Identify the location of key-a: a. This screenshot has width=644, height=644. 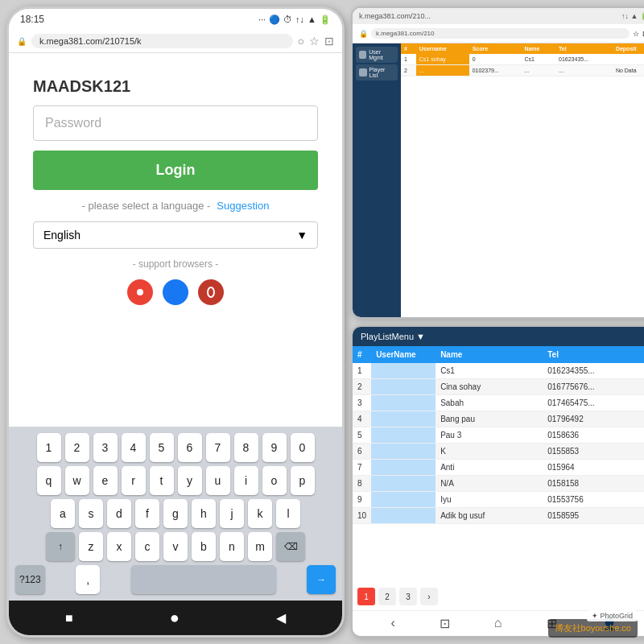
(63, 514).